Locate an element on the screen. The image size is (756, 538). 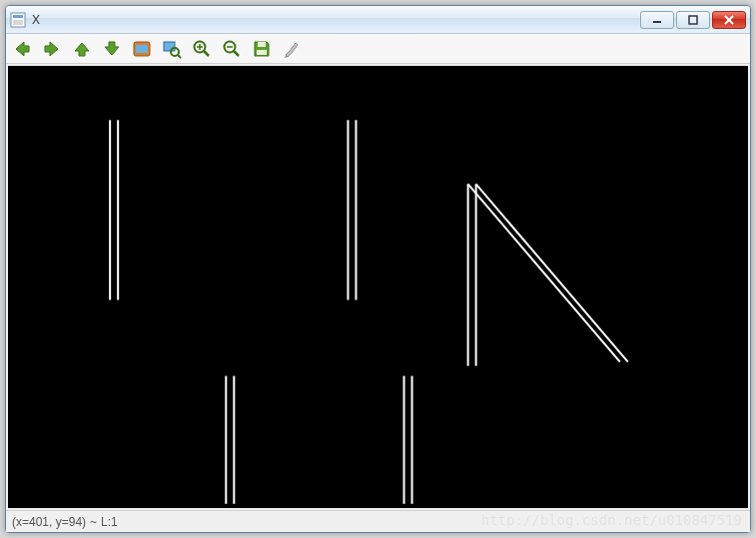
minimize-icon is located at coordinates (657, 20).